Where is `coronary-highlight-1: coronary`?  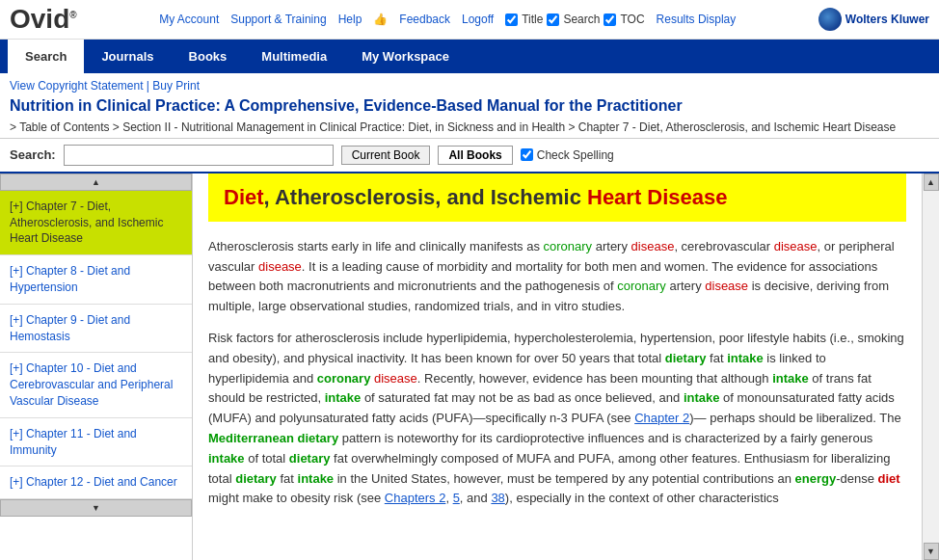 coronary-highlight-1: coronary is located at coordinates (344, 378).